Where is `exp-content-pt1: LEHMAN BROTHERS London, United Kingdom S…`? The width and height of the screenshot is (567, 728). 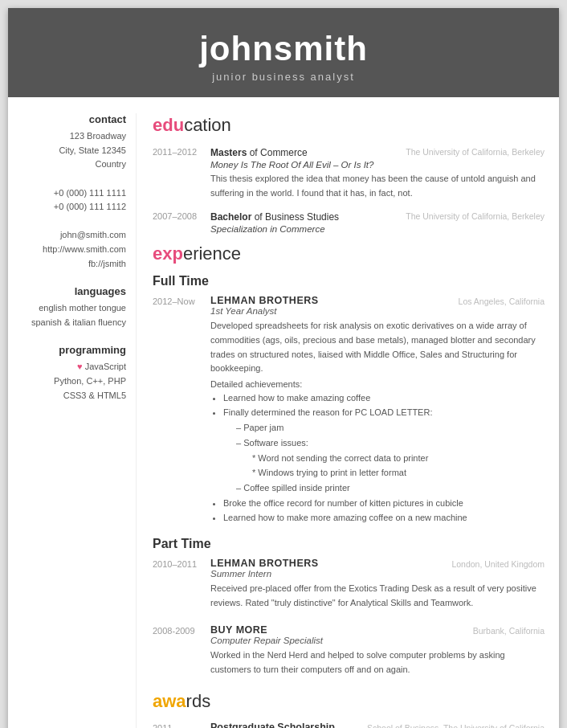 exp-content-pt1: LEHMAN BROTHERS London, United Kingdom S… is located at coordinates (377, 585).